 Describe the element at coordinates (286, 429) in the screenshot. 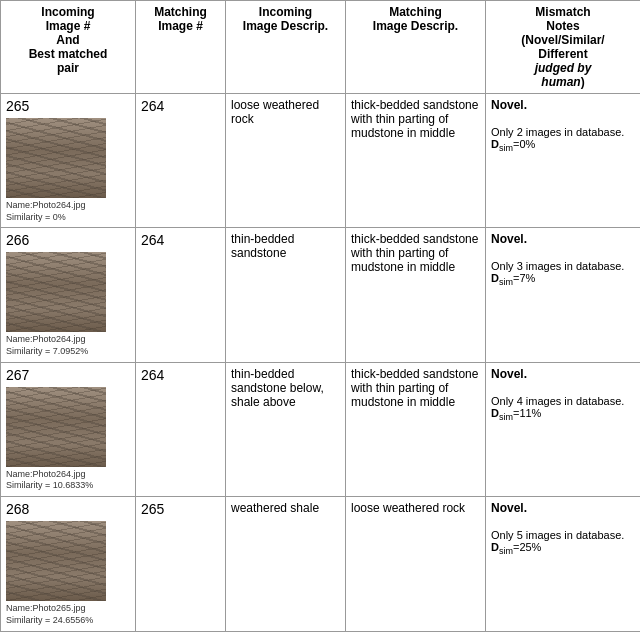

I see `cell-incoming-desc: thin-bedded sandstone below, shale above` at that location.